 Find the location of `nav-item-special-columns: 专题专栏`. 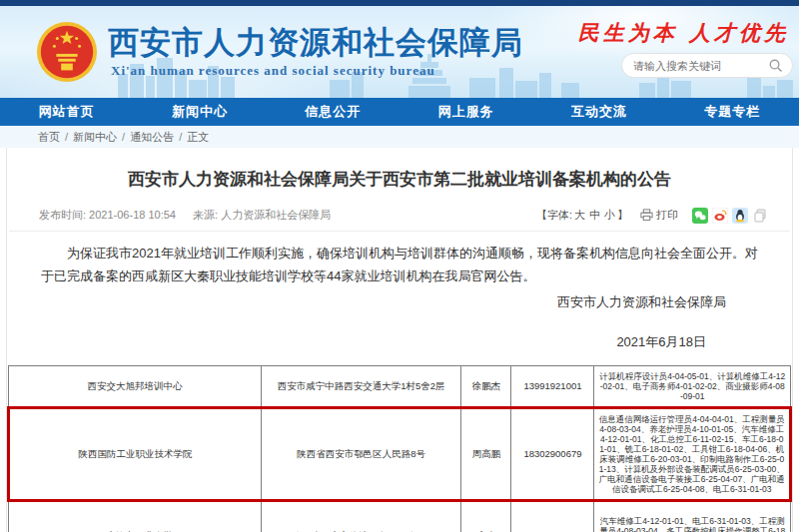

nav-item-special-columns: 专题专栏 is located at coordinates (733, 112).